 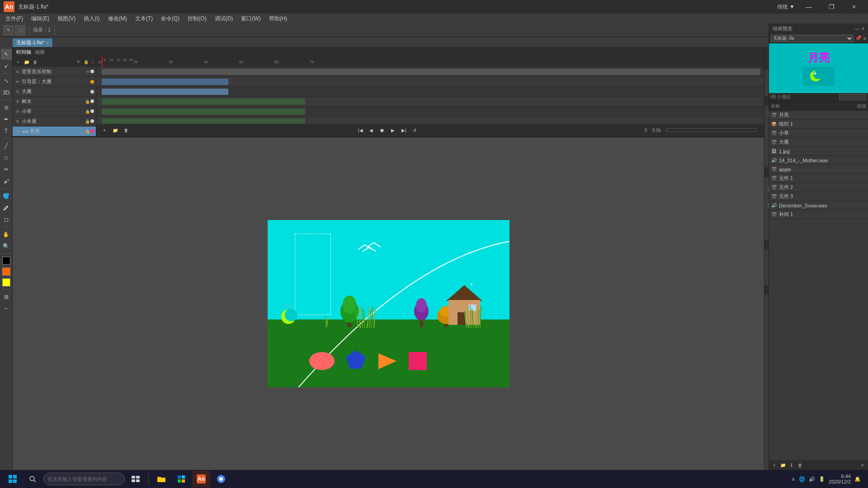 I want to click on lib-item-group1: 📦 组织 1, so click(x=818, y=124).